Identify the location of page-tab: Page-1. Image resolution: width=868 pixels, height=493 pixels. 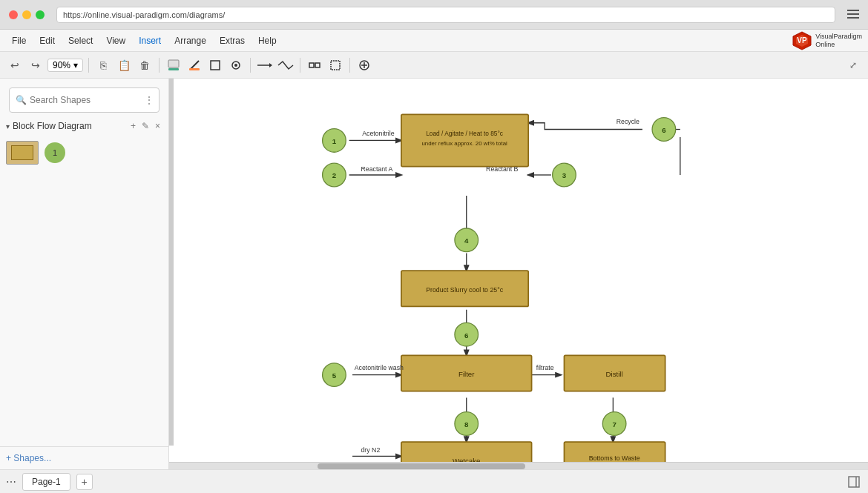
(46, 482).